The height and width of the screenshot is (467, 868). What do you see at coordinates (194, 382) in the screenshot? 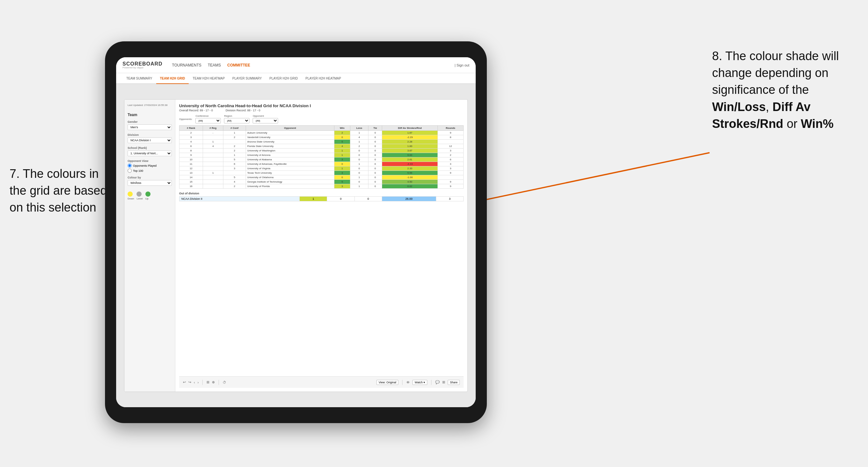
I see `back-icon: ‹` at bounding box center [194, 382].